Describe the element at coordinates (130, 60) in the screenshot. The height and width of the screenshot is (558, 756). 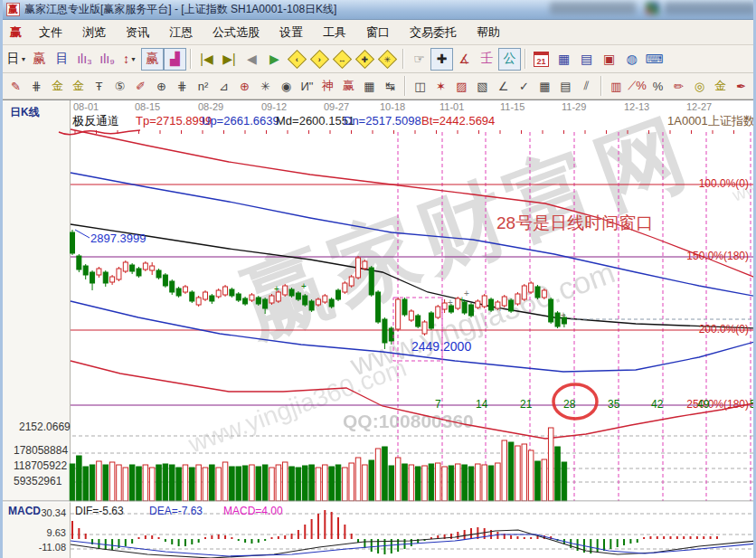
I see `candle-style-button: ↕▼` at that location.